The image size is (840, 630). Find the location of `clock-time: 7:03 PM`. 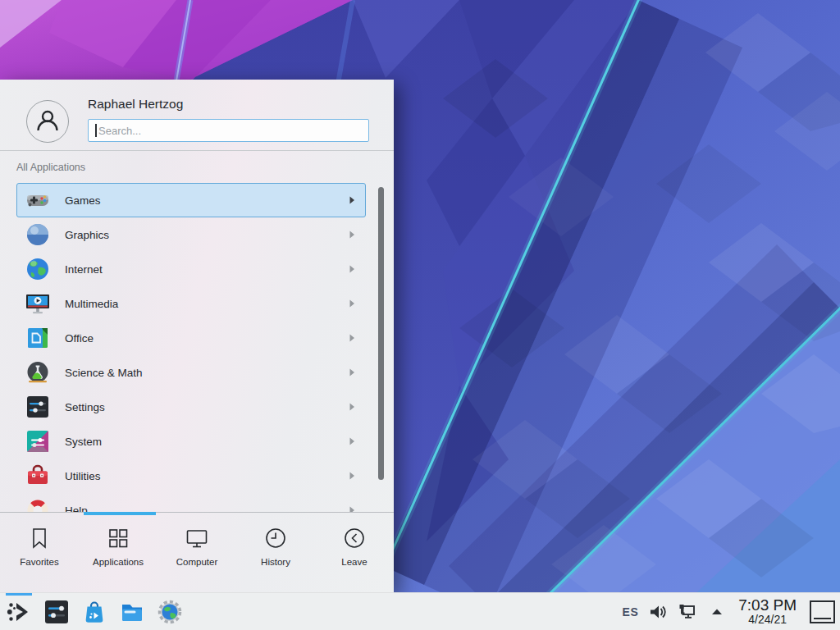

clock-time: 7:03 PM is located at coordinates (768, 605).